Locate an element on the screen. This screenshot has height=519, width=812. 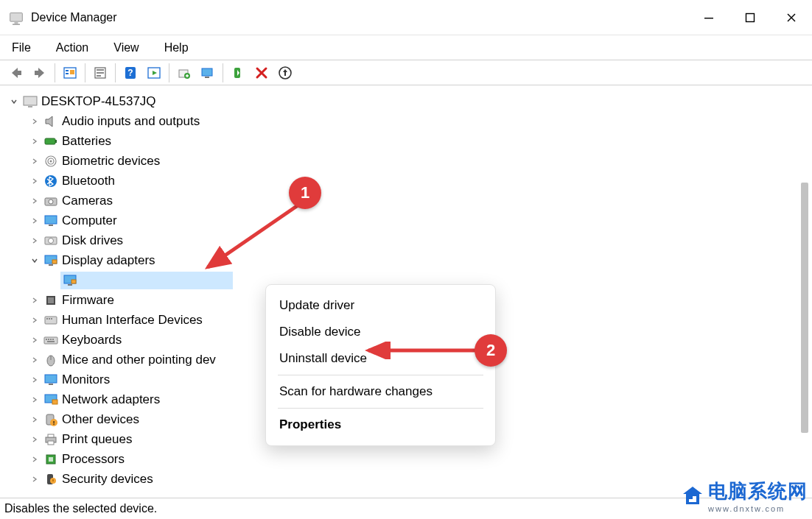
minimize-button is located at coordinates (709, 18).